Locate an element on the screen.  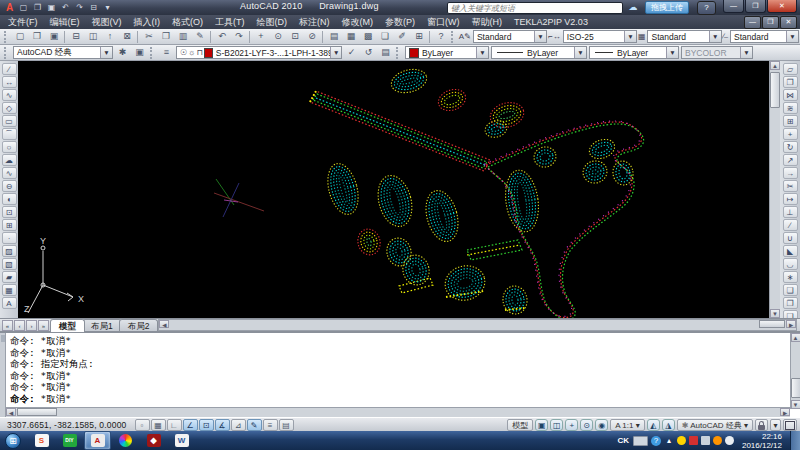
insert-block-icon: ⊡ is located at coordinates (10, 212).